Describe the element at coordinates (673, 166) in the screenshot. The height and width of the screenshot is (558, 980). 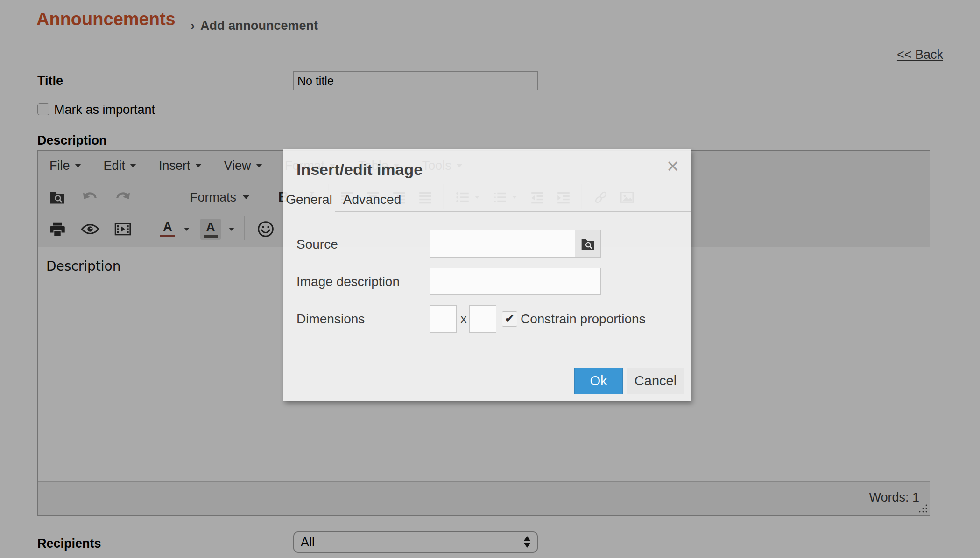
I see `close-icon: ×` at that location.